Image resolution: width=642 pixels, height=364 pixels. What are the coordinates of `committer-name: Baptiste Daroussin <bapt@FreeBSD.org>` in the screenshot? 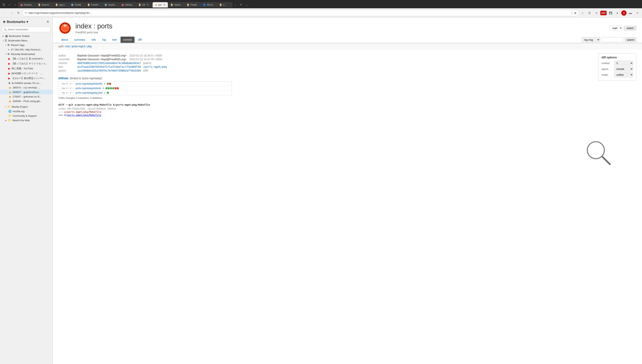 It's located at (102, 59).